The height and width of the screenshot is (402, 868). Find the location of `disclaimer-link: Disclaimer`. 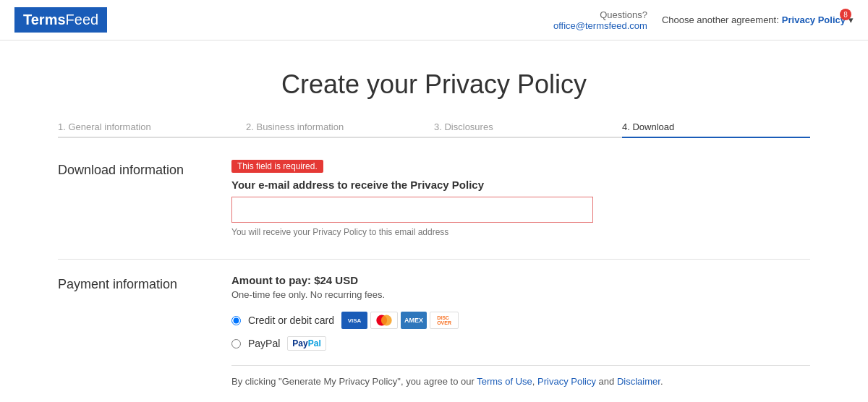

disclaimer-link: Disclaimer is located at coordinates (639, 382).